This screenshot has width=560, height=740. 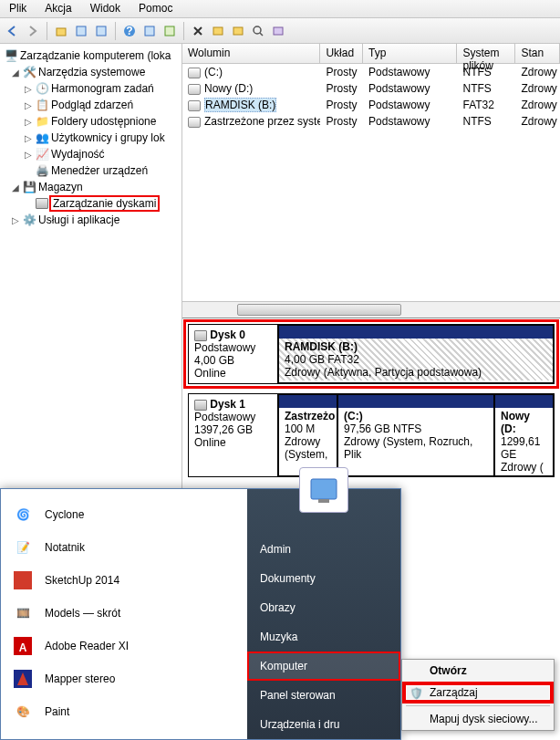 I want to click on forward-button, so click(x=33, y=31).